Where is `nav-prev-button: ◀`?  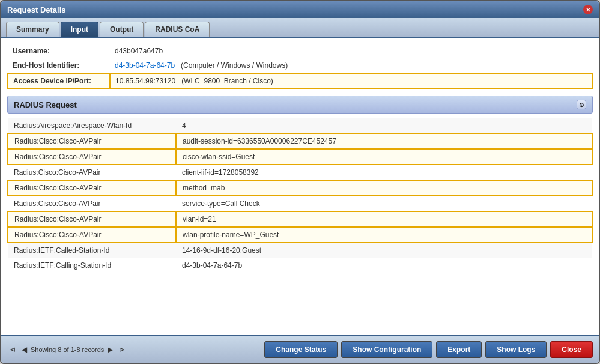 nav-prev-button: ◀ is located at coordinates (24, 350).